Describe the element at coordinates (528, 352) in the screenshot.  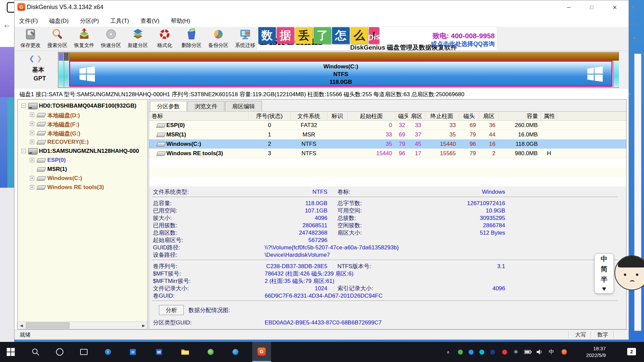
I see `battery-icon` at that location.